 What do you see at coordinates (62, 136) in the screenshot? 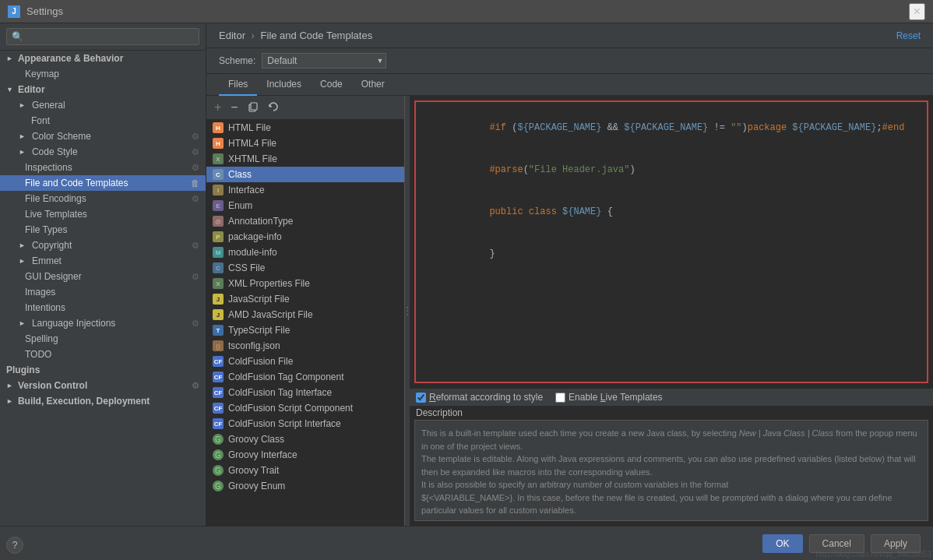
I see `sidebar-label-colorscheme: Color Scheme` at bounding box center [62, 136].